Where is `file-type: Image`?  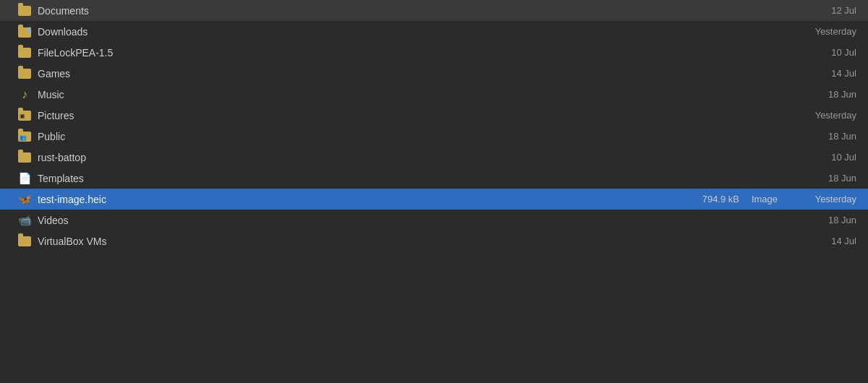
file-type: Image is located at coordinates (765, 199).